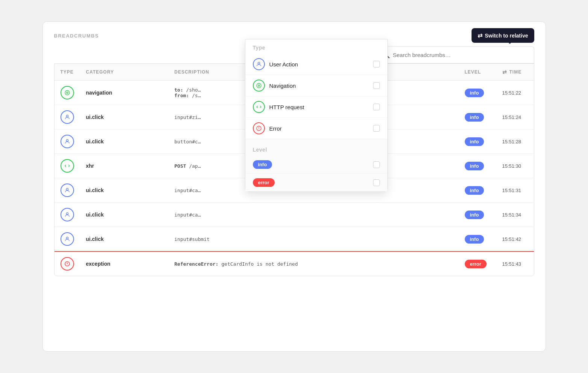 The width and height of the screenshot is (588, 373). What do you see at coordinates (376, 165) in the screenshot?
I see `info-level-checkbox` at bounding box center [376, 165].